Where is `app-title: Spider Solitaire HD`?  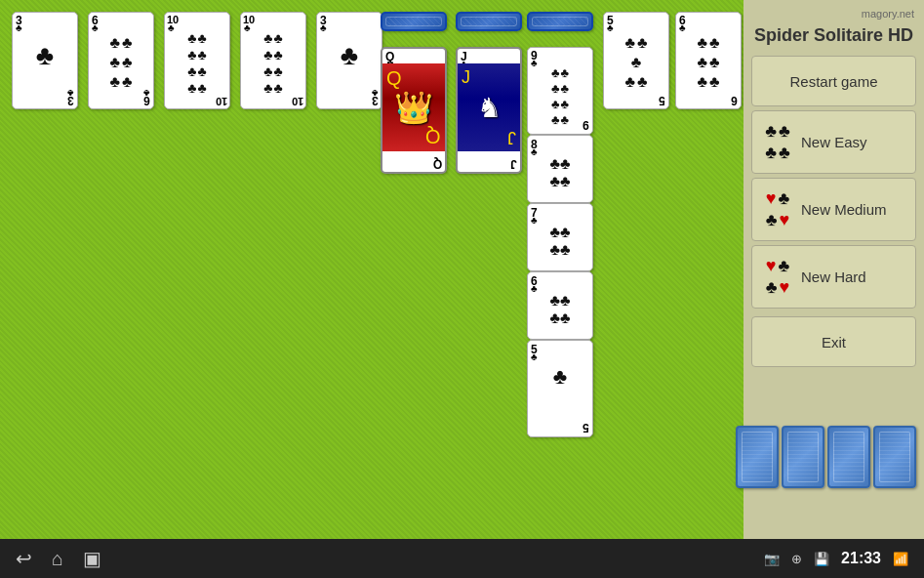
app-title: Spider Solitaire HD is located at coordinates (833, 35).